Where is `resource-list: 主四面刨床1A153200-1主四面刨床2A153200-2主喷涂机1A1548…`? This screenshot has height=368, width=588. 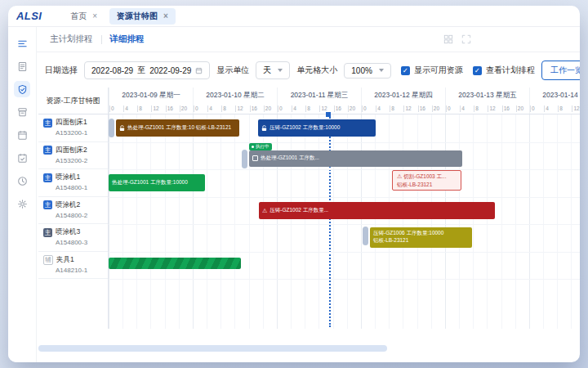 resource-list: 主四面刨床1A153200-1主四面刨床2A153200-2主喷涂机1A1548… is located at coordinates (74, 222).